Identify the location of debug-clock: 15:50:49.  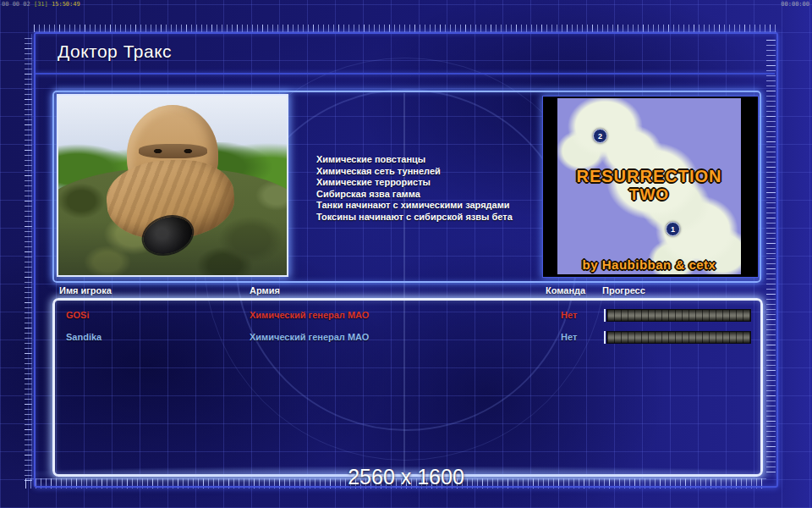
(66, 4).